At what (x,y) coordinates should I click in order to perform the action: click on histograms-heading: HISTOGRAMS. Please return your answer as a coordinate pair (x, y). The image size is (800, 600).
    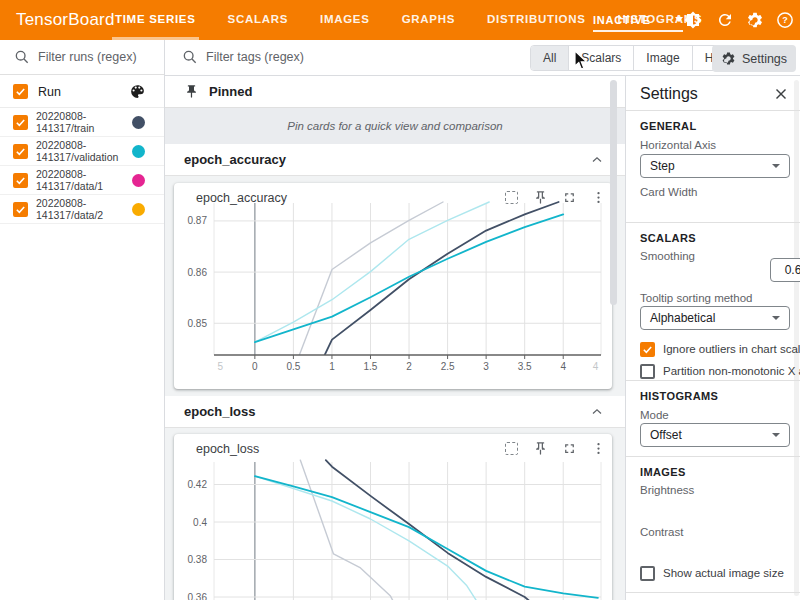
    Looking at the image, I should click on (679, 396).